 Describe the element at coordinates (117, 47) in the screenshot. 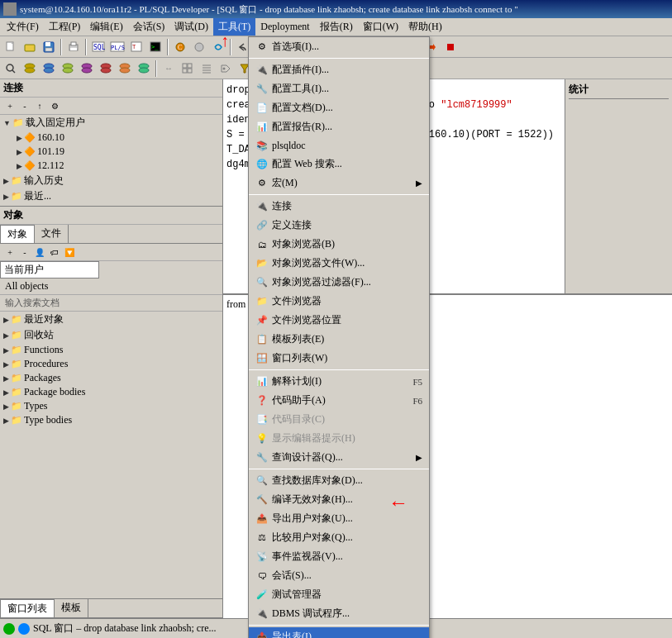

I see `plsql-window-btn: PL/S` at that location.